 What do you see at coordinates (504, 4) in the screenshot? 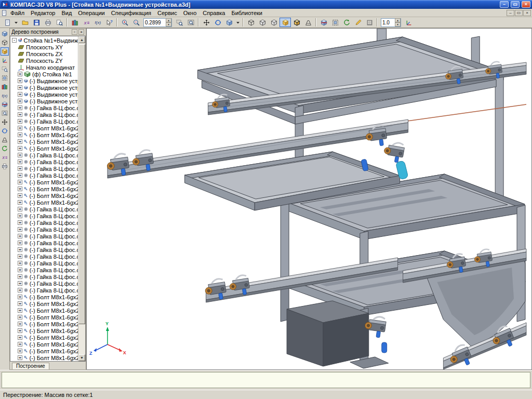
I see `minimize-button: –` at bounding box center [504, 4].